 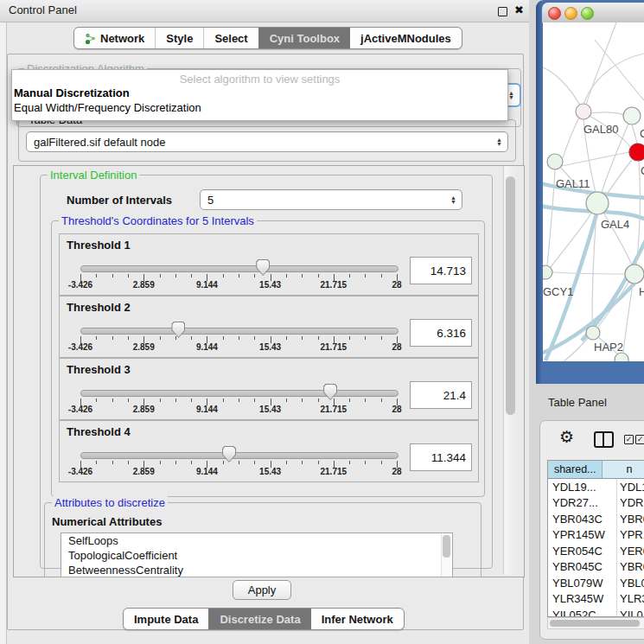 What do you see at coordinates (179, 38) in the screenshot?
I see `tab-style: Style` at bounding box center [179, 38].